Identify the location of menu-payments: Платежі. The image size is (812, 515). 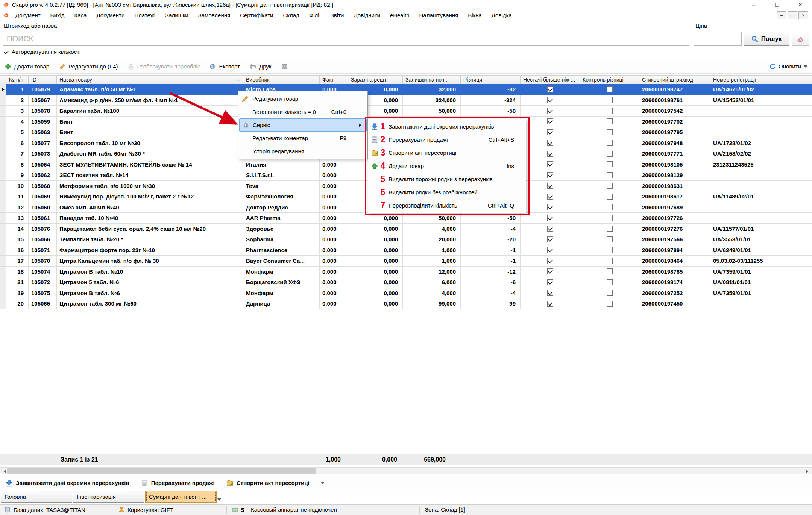
(145, 15).